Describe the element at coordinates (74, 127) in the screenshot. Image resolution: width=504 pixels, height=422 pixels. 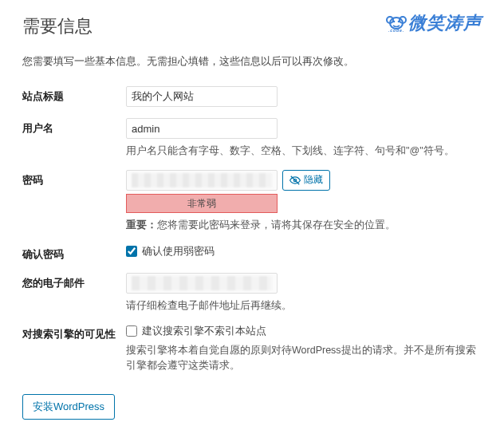
I see `username-label: 用户名` at that location.